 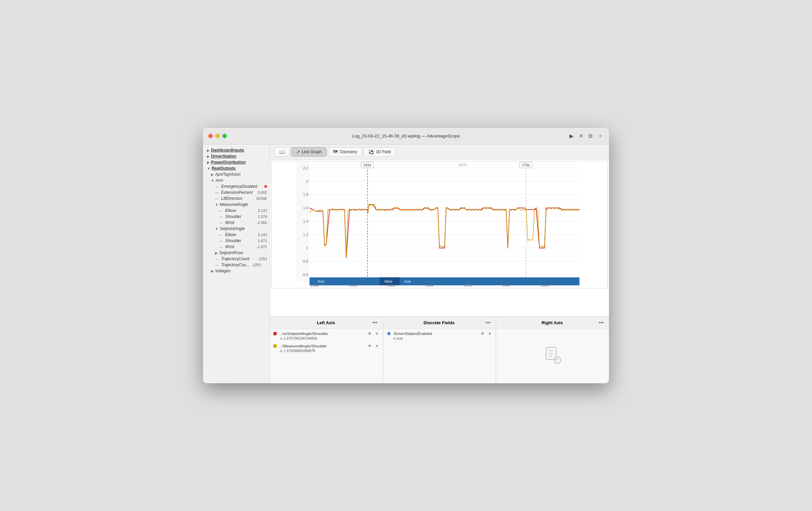 I want to click on sidebar-item-wrist-s: — Wrist -1.571, so click(x=236, y=247).